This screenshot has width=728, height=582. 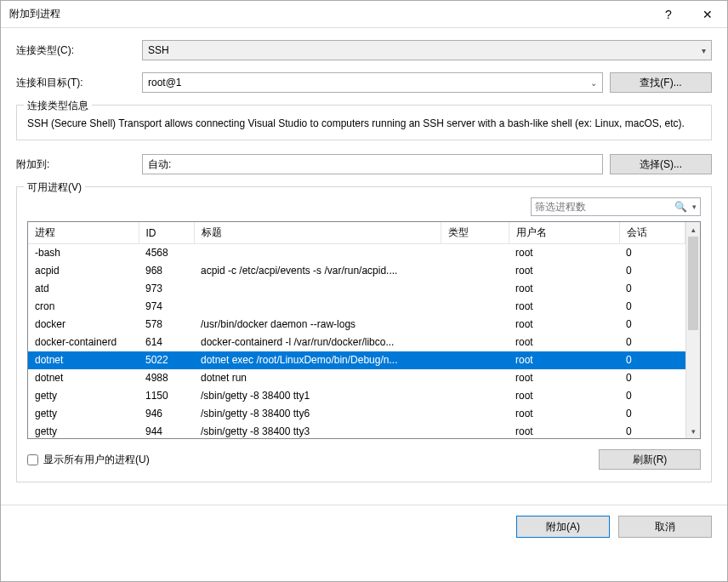 I want to click on close-button: ✕, so click(x=708, y=14).